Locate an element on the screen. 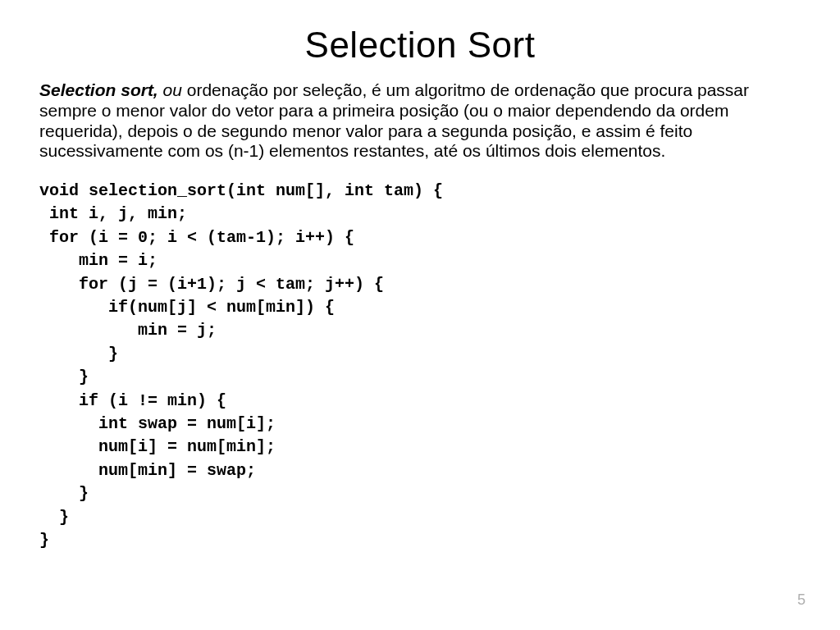  page-number: 5 is located at coordinates (801, 600).